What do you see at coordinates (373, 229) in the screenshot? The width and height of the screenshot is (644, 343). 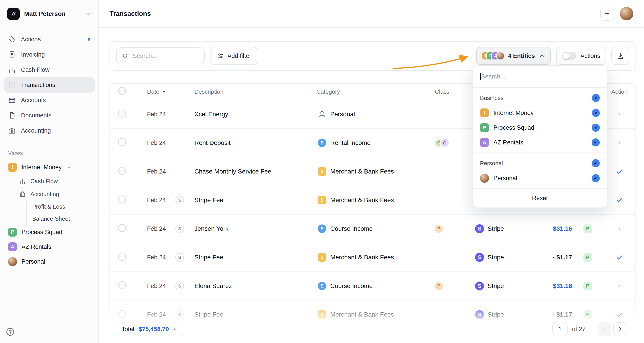 I see `table-row: Feb 24SJensen York$Course IncomePSStripe…` at bounding box center [373, 229].